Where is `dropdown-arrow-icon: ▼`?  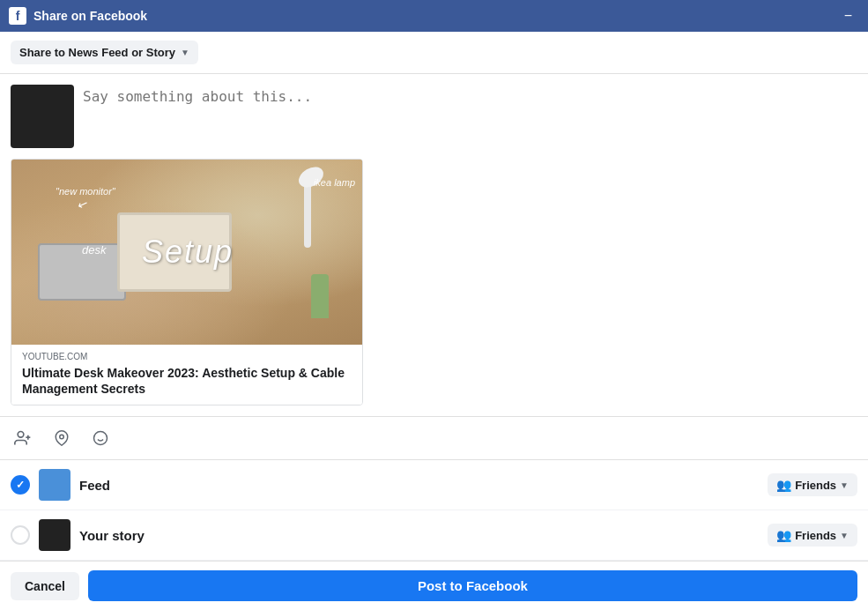
dropdown-arrow-icon: ▼ is located at coordinates (185, 53).